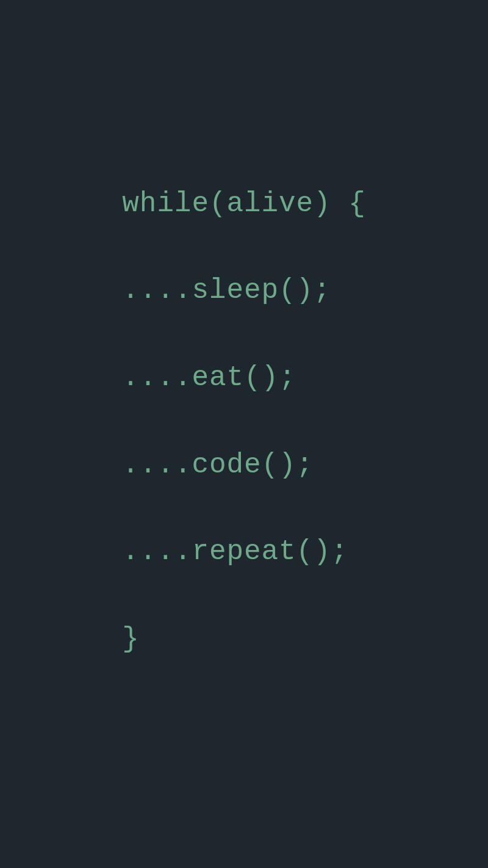 The width and height of the screenshot is (488, 868). What do you see at coordinates (244, 204) in the screenshot?
I see `code-line-while: while(alive) {` at bounding box center [244, 204].